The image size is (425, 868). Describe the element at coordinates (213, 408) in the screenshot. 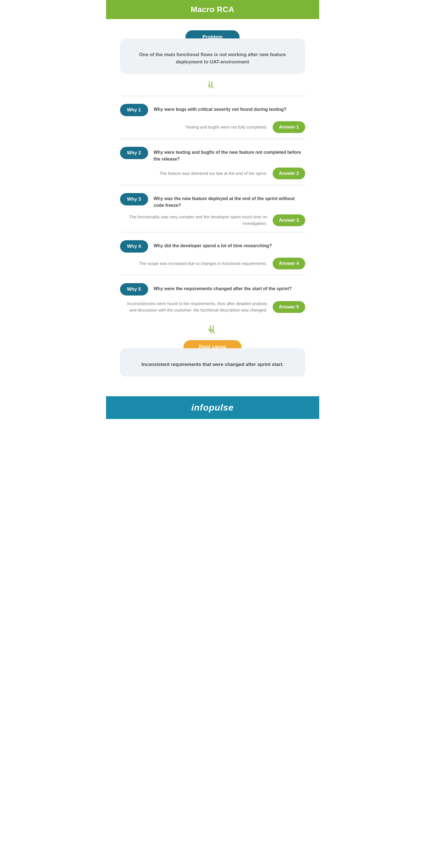

I see `page-footer: infopulse` at that location.